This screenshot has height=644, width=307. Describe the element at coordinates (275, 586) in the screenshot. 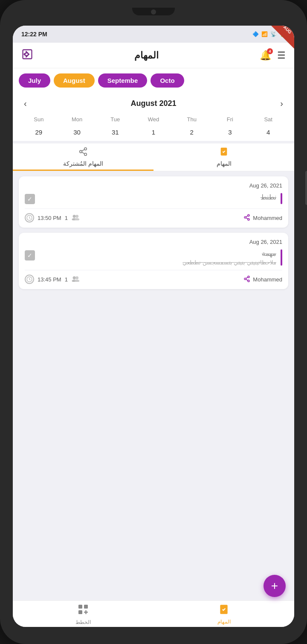

I see `fab-add-button: +` at that location.